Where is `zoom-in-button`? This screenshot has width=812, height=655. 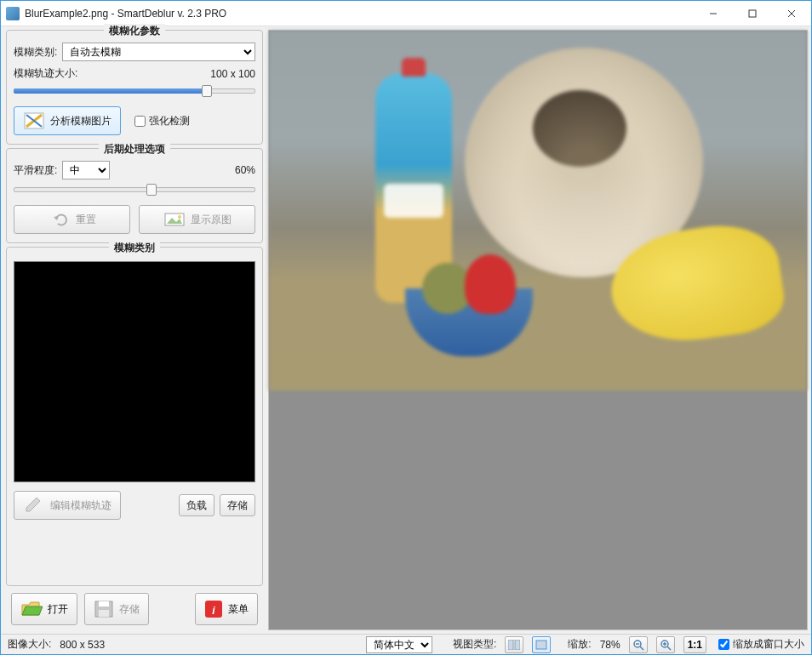 zoom-in-button is located at coordinates (666, 645).